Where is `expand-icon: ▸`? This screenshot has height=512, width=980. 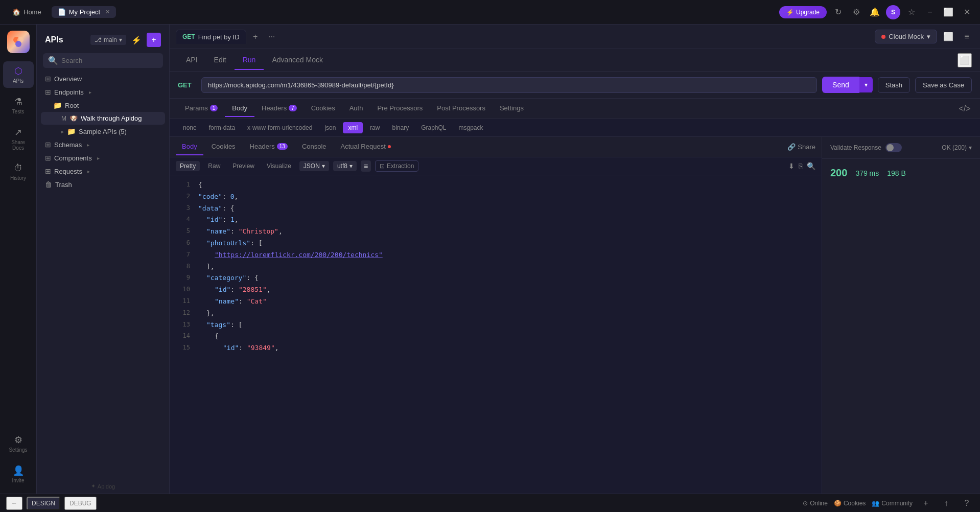
expand-icon: ▸ is located at coordinates (62, 132).